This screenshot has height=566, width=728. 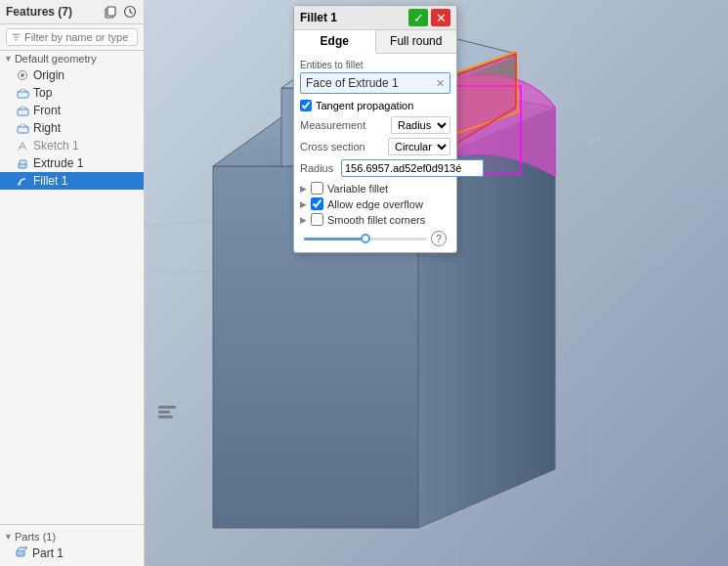 I want to click on smooth-fillet-checkbox, so click(x=317, y=219).